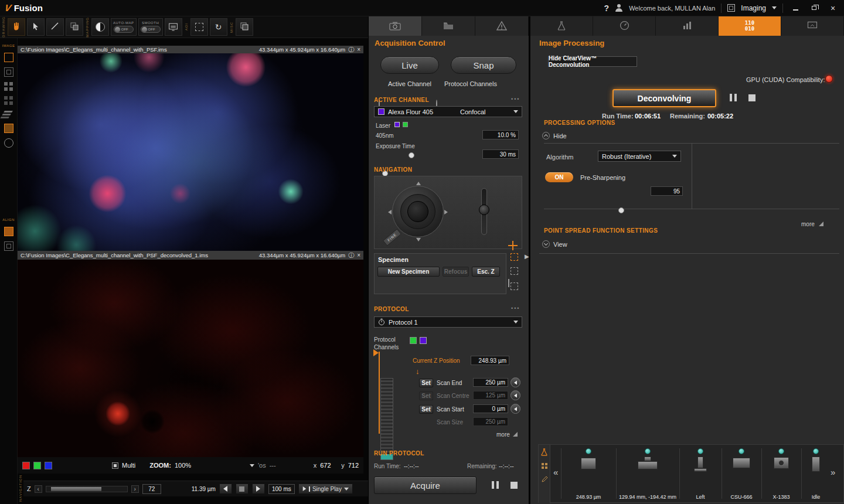  What do you see at coordinates (821, 224) in the screenshot?
I see `psf-more-triangle-icon` at bounding box center [821, 224].